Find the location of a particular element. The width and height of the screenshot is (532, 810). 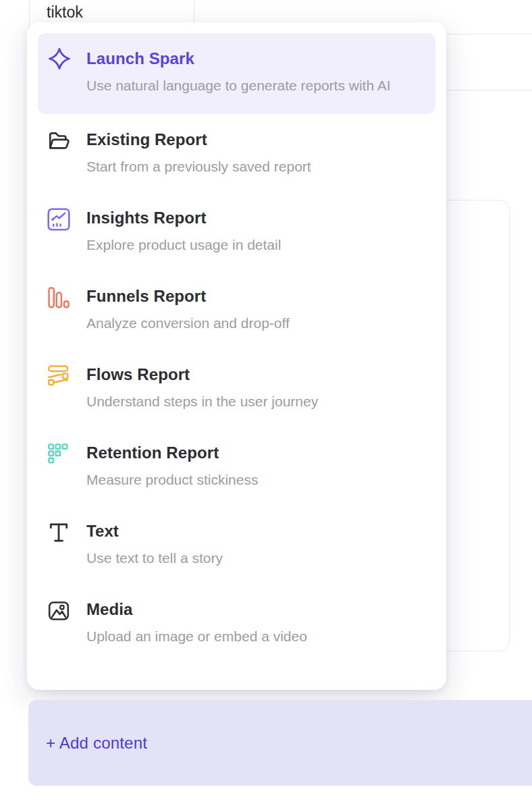

folder-open-icon is located at coordinates (59, 141).